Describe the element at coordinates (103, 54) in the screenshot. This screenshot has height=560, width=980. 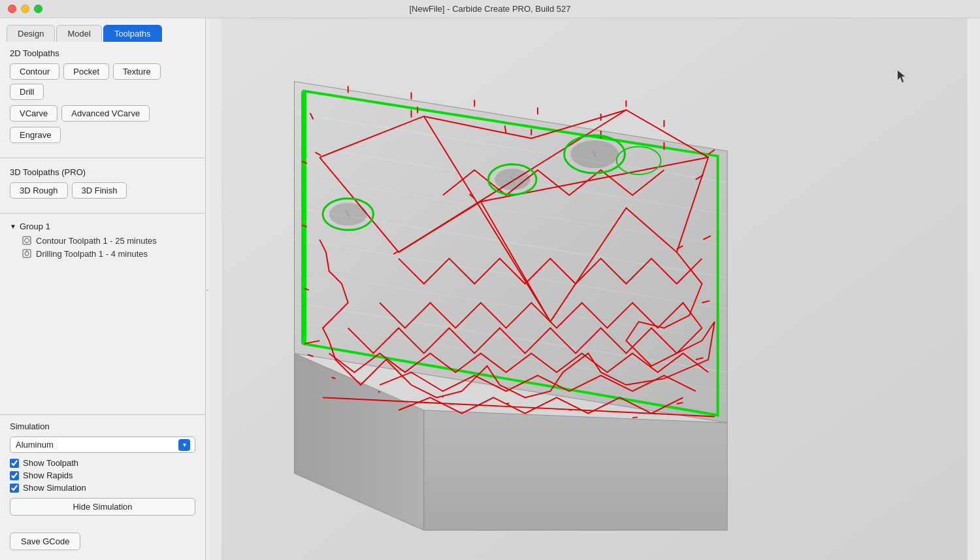
I see `2d-toolpaths-title: 2D Toolpaths` at that location.